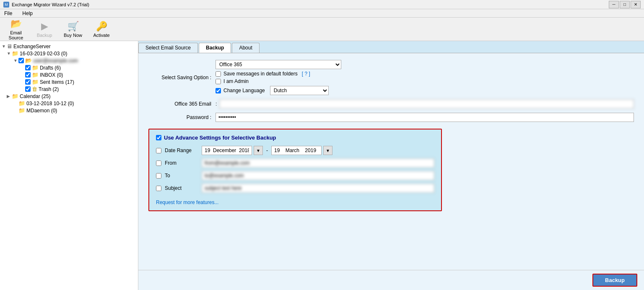  I want to click on backup-toolbar-label: Backup, so click(44, 35).